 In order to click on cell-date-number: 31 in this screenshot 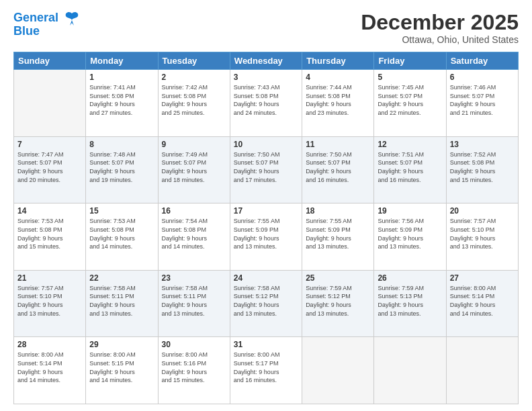, I will do `click(266, 345)`.